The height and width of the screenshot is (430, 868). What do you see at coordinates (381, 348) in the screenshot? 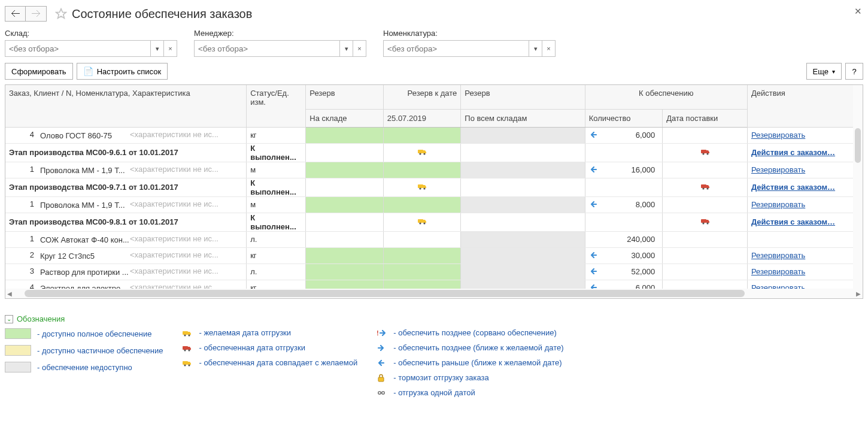
I see `arrow-right-icon` at bounding box center [381, 348].